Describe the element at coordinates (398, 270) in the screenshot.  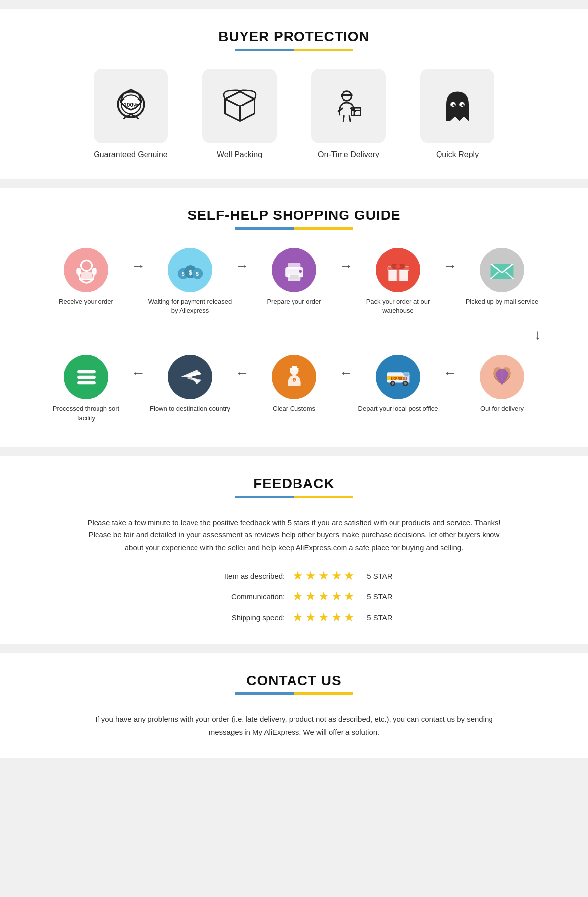
I see `gift-icon` at that location.